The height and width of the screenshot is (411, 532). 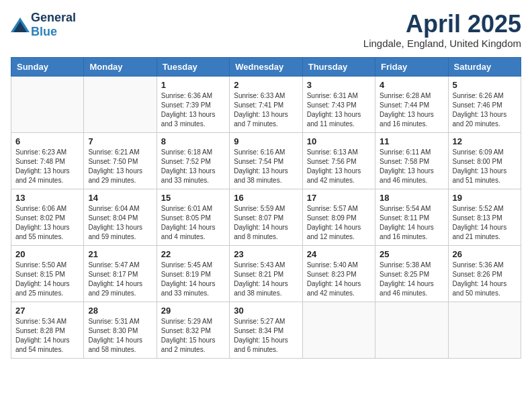 What do you see at coordinates (266, 161) in the screenshot?
I see `week-row-2: 6Sunrise: 6:23 AM Sunset: 7:48 PM Daylig…` at bounding box center [266, 161].